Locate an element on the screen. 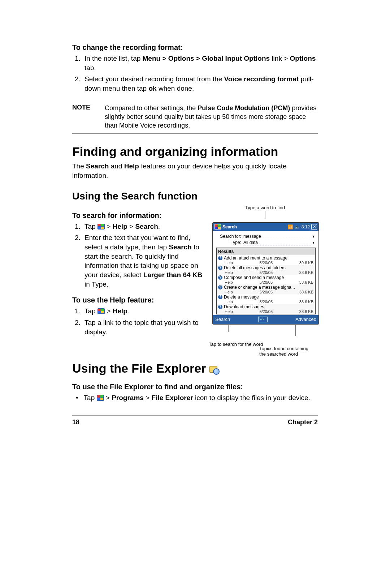  file-explorer-steps: Tap > Programs > File Explorer icon to d… is located at coordinates (195, 398).